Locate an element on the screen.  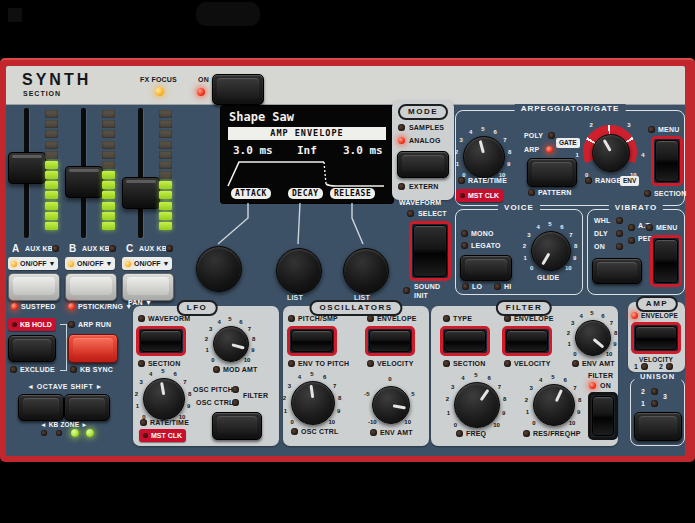
arp-mode-button is located at coordinates (552, 172).